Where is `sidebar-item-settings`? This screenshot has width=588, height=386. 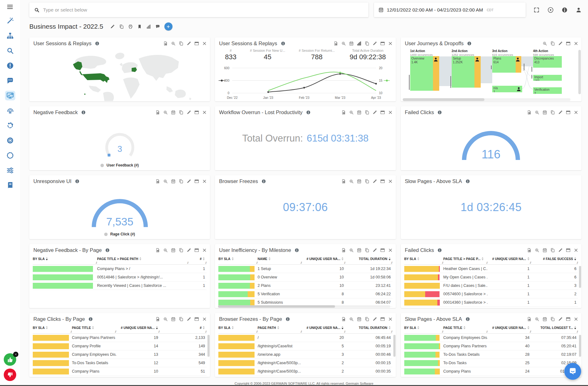 sidebar-item-settings is located at coordinates (10, 140).